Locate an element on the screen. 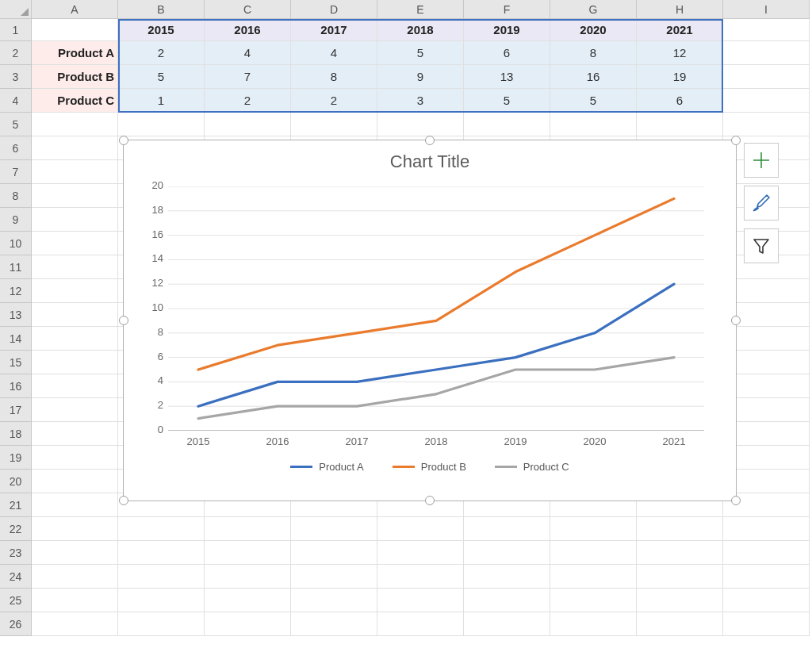  chart-filters-button is located at coordinates (761, 246).